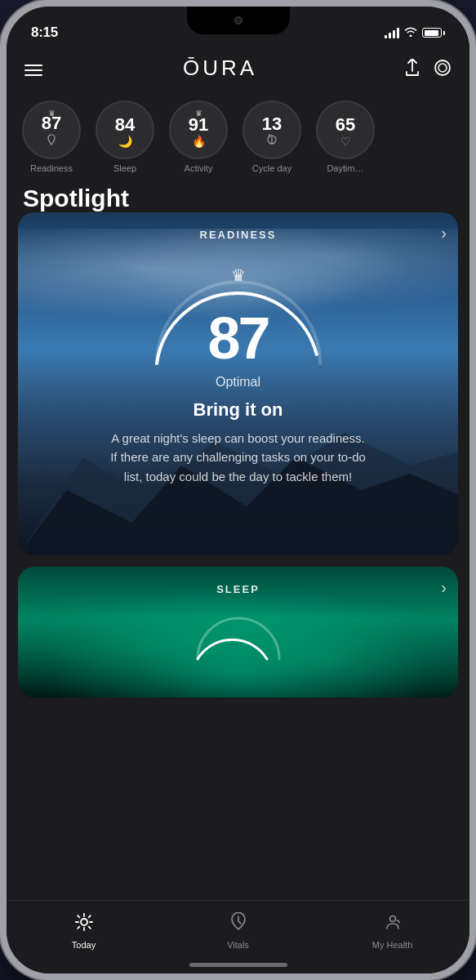  Describe the element at coordinates (1, 211) in the screenshot. I see `vol-up-button` at that location.